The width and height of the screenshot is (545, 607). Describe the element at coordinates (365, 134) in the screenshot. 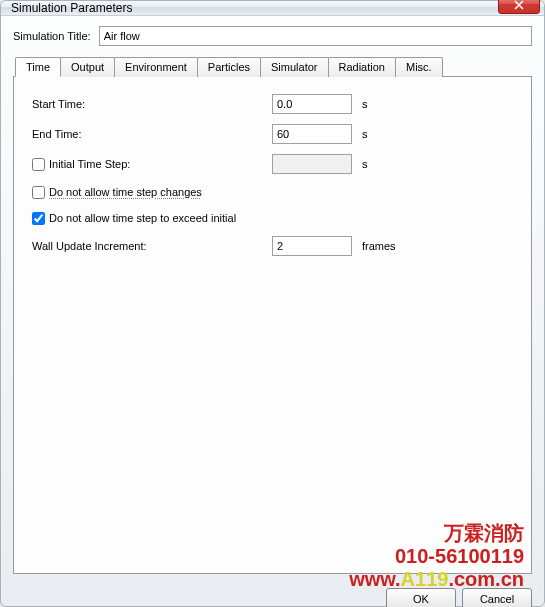

I see `end-time-unit: s` at that location.